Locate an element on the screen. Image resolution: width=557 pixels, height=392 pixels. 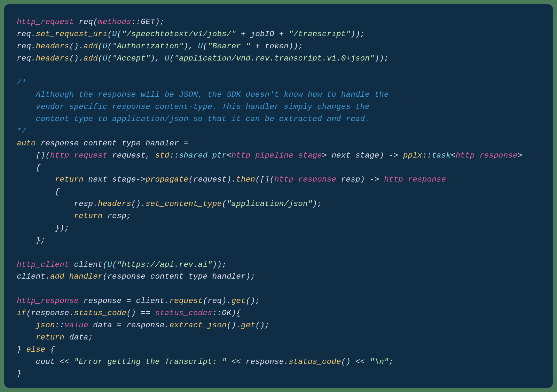
code-token: data; is located at coordinates (79, 337).